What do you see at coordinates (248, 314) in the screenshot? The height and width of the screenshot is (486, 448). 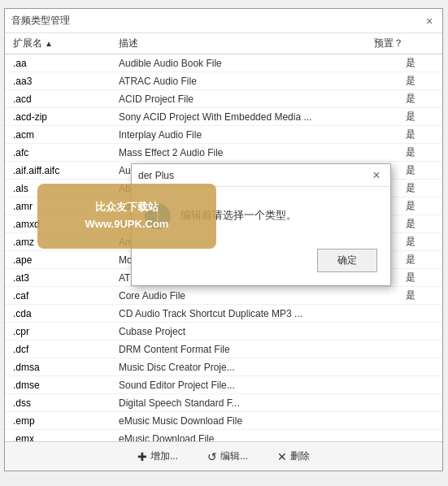 I see `cell-desc: CD Audio Track Shortcut Duplicate MP3 ..…` at bounding box center [248, 314].